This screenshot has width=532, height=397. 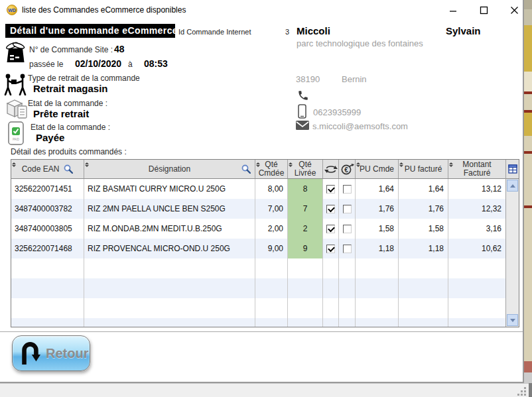 I want to click on header-price-column: €, so click(x=348, y=169).